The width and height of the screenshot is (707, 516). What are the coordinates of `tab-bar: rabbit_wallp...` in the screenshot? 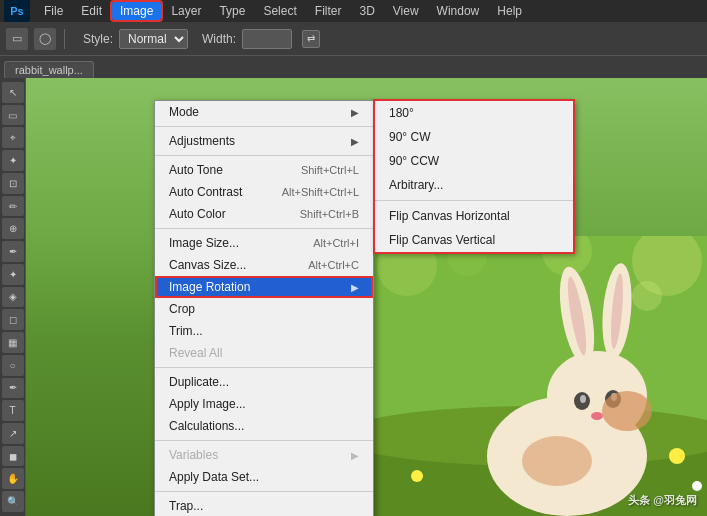 It's located at (354, 67).